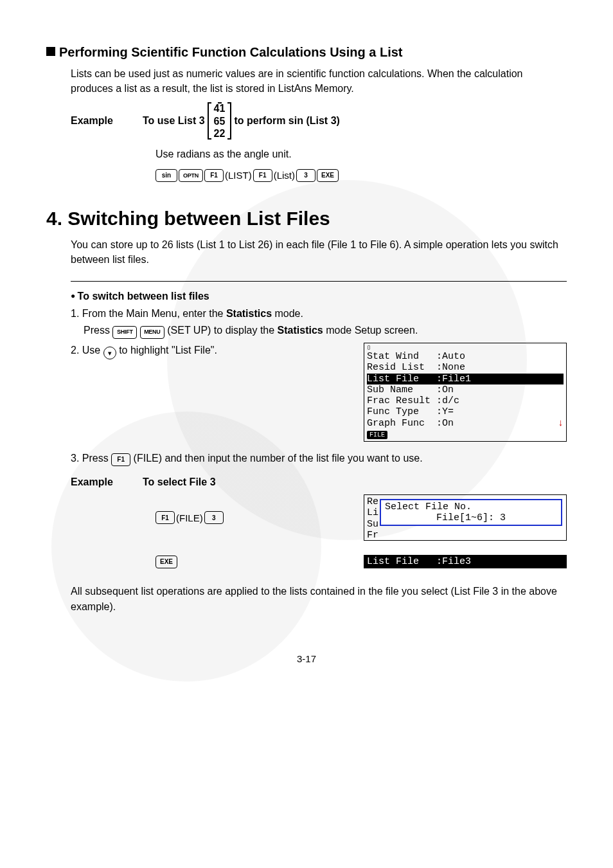 The image size is (613, 868). I want to click on outro-paragraph: All subsequent list operations are appli…, so click(319, 599).